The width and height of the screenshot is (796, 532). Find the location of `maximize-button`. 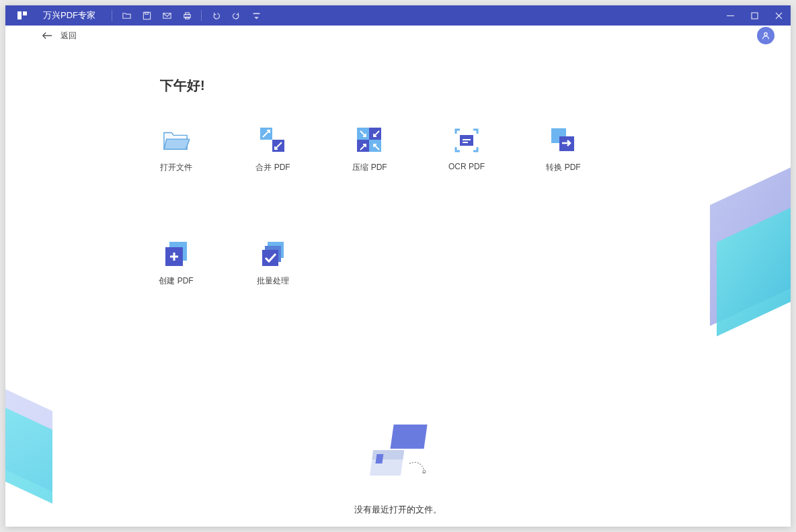

maximize-button is located at coordinates (754, 15).